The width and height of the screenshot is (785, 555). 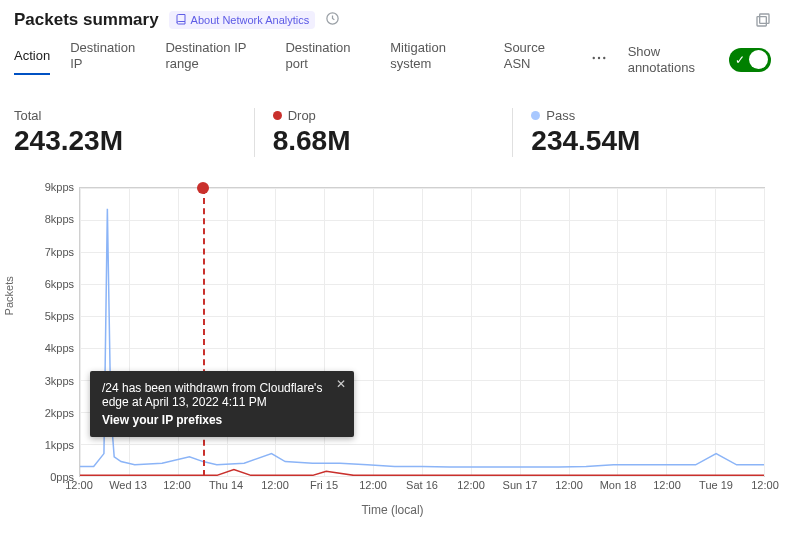 What do you see at coordinates (181, 20) in the screenshot?
I see `book-icon` at bounding box center [181, 20].